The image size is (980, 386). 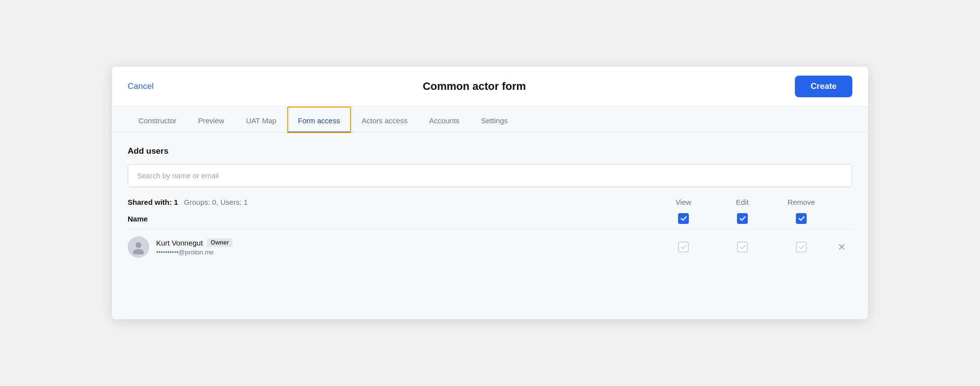 I want to click on tab-preview: Preview, so click(x=211, y=120).